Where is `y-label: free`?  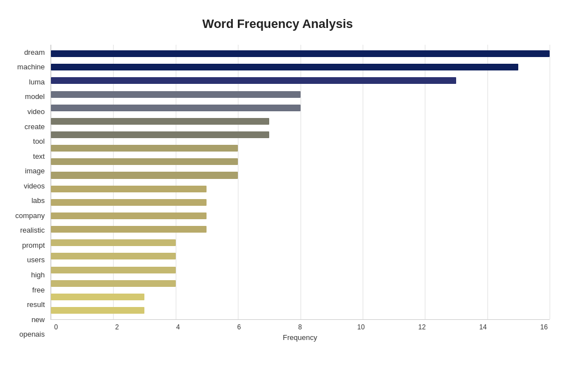
y-label: free is located at coordinates (39, 290).